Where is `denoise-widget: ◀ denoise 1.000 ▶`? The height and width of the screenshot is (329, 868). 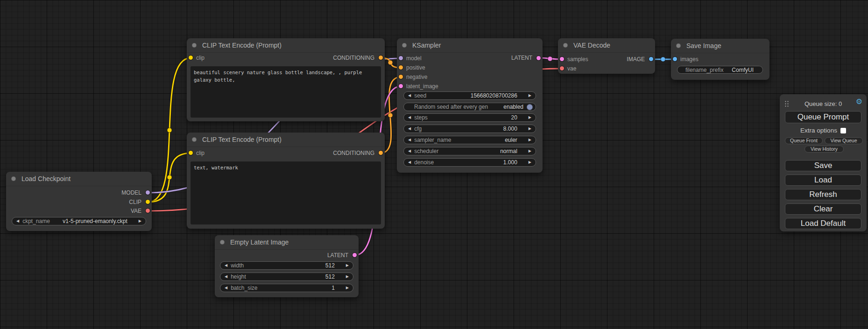 denoise-widget: ◀ denoise 1.000 ▶ is located at coordinates (470, 162).